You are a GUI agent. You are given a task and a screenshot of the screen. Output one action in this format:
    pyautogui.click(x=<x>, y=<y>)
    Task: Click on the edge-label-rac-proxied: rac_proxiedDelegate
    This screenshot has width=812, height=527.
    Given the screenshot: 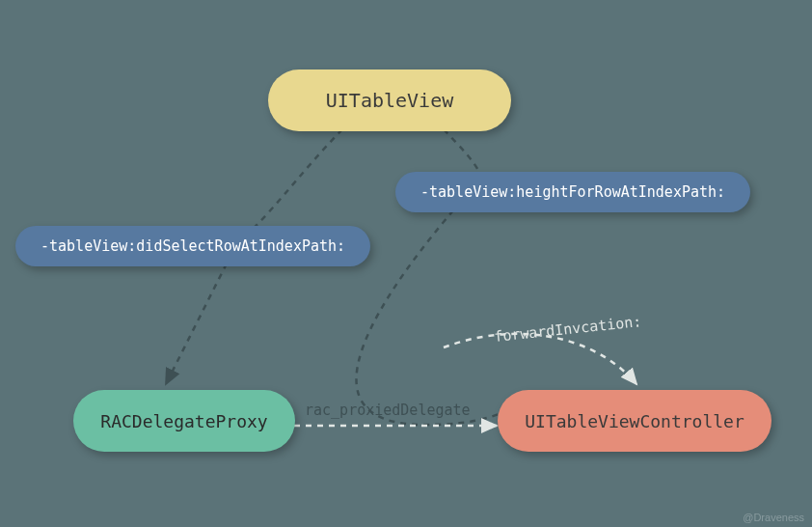 What is the action you would take?
    pyautogui.click(x=388, y=410)
    